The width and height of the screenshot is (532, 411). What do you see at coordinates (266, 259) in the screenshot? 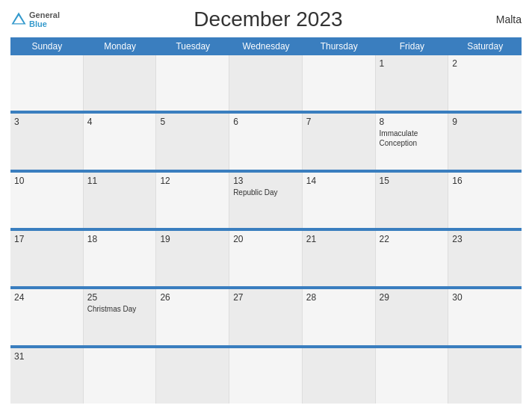
I see `calendar-cell-r3-c3: 20` at bounding box center [266, 259].